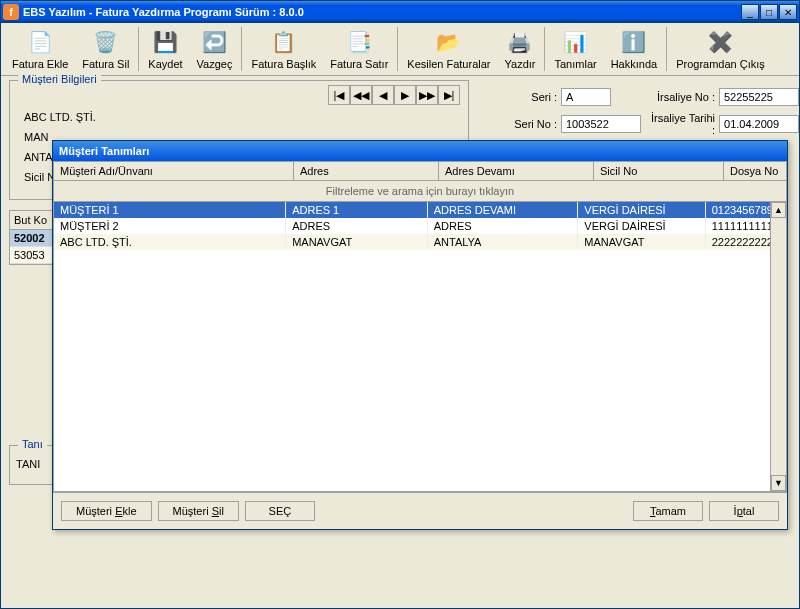 The width and height of the screenshot is (800, 609). Describe the element at coordinates (427, 95) in the screenshot. I see `nav-next-page-button: ▶▶` at that location.